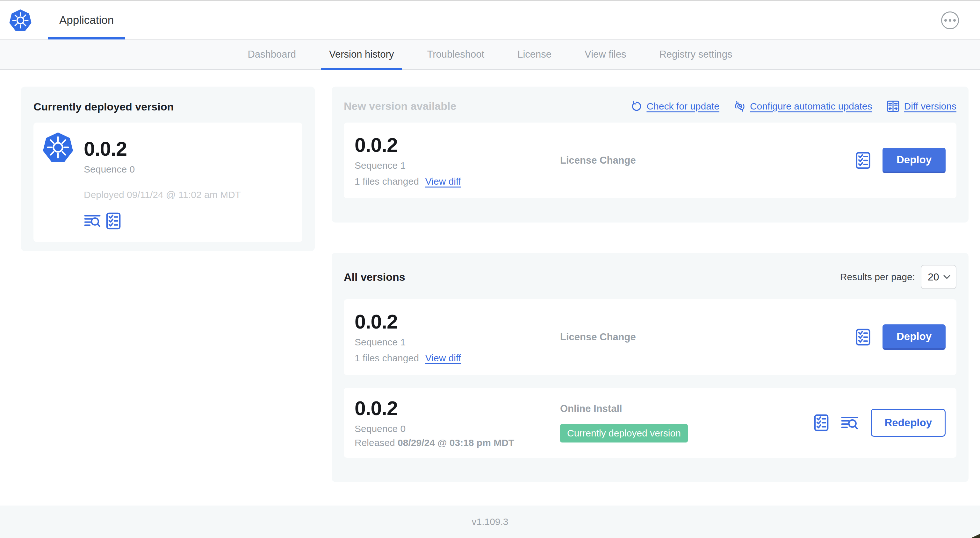  I want to click on deployed-sequence: Sequence 0, so click(162, 170).